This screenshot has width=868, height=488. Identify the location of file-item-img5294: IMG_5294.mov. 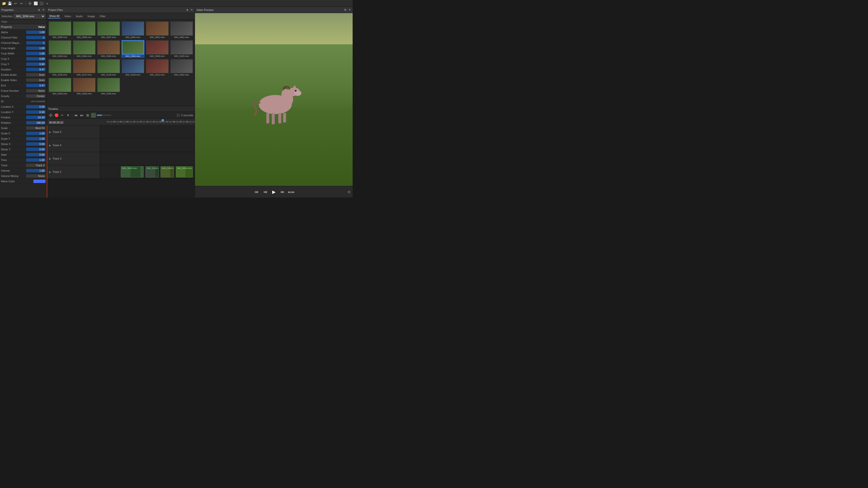
(84, 86).